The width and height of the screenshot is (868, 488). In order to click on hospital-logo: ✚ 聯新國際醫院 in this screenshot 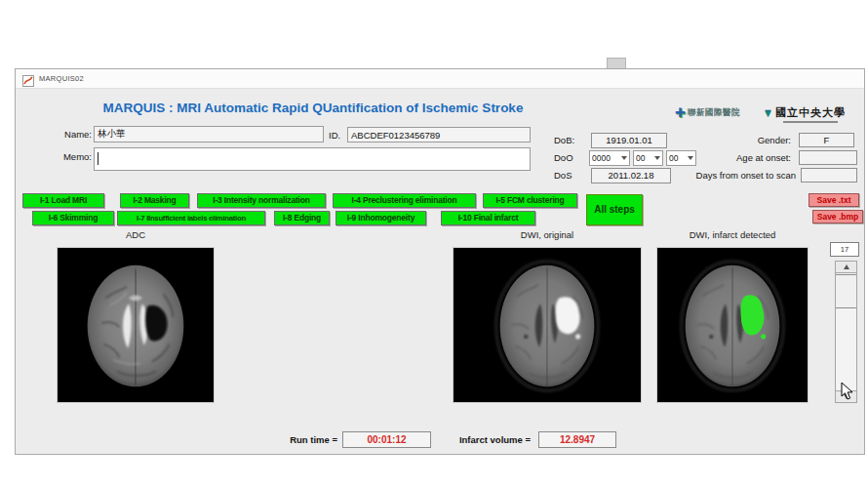, I will do `click(708, 113)`.